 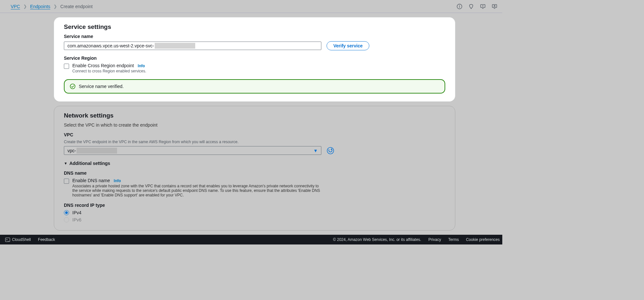 I want to click on cross-region-checkbox, so click(x=66, y=66).